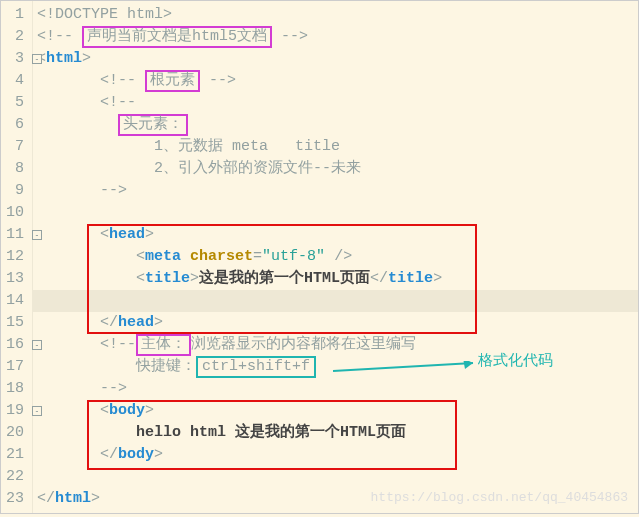  What do you see at coordinates (336, 15) in the screenshot?
I see `code-line: <!DOCTYPE html>` at bounding box center [336, 15].